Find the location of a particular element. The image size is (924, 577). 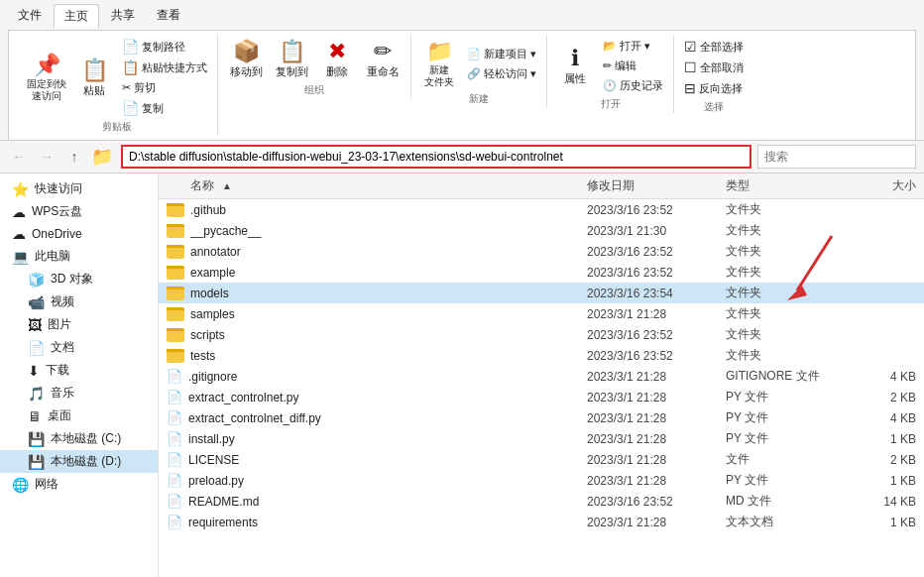

ribbon-group-new: 📁 新建文件夹 📄 新建项目 ▾ 🔗 轻松访问 ▾ 新建 is located at coordinates (480, 71).